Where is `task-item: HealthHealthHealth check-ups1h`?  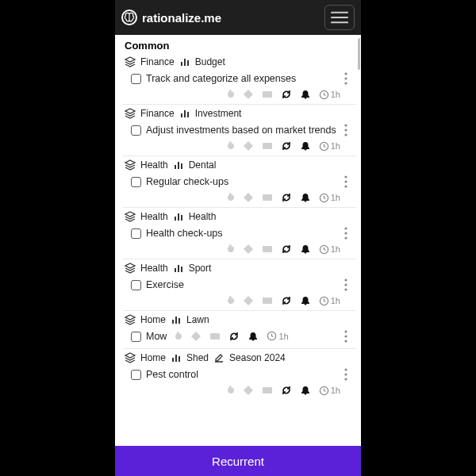
task-item: HealthHealthHealth check-ups1h is located at coordinates (240, 233).